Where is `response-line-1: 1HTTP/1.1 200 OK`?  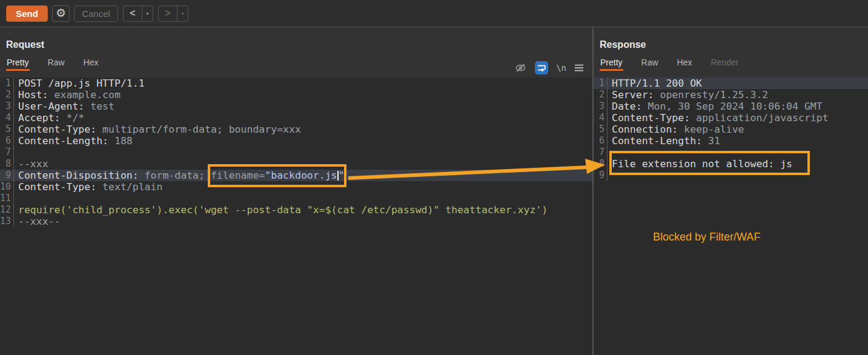 response-line-1: 1HTTP/1.1 200 OK is located at coordinates (731, 84).